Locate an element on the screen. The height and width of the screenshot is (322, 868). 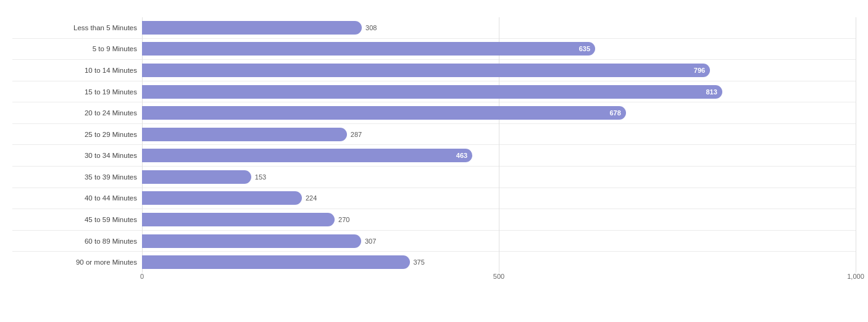
bar-value-label: 678 is located at coordinates (615, 113).